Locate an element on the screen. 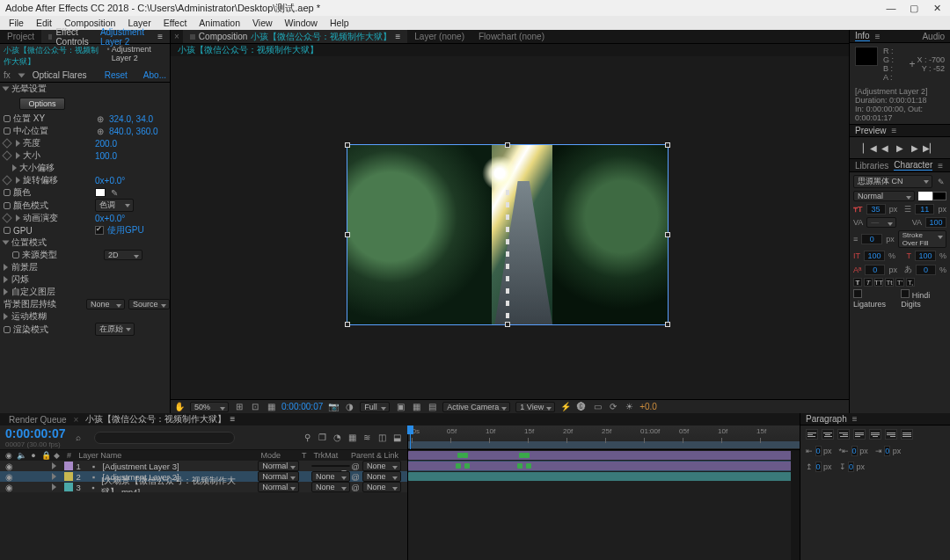  tab-libraries: Libraries is located at coordinates (872, 165).